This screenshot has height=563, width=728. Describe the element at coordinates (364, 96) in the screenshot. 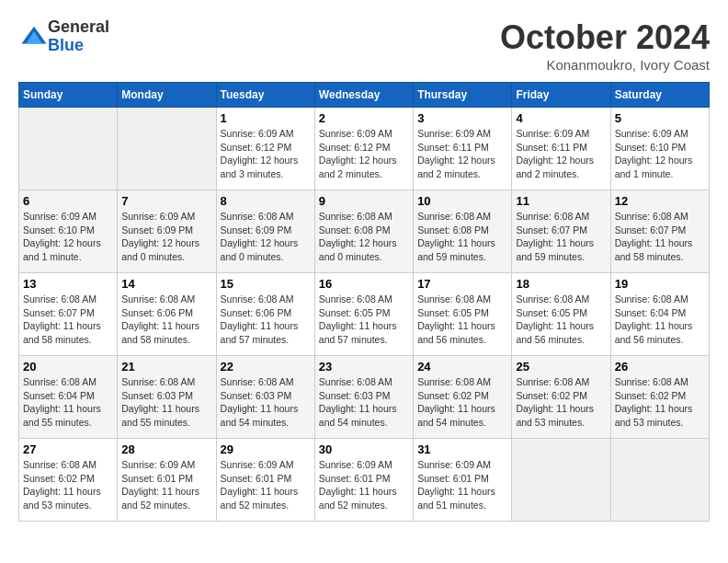

I see `calendar-header-row: SundayMondayTuesdayWednesdayThursdayFrid…` at that location.